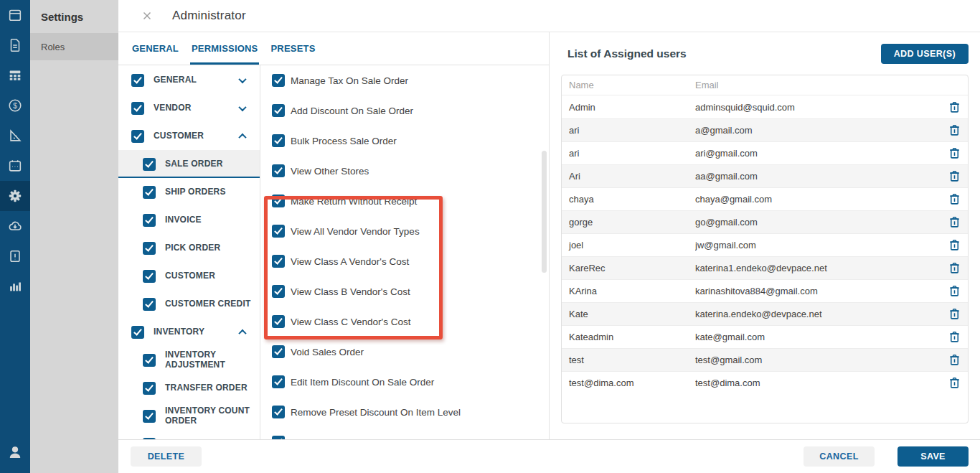 The image size is (980, 473). Describe the element at coordinates (405, 261) in the screenshot. I see `permission-item: View Class A Vendor's Cost` at that location.